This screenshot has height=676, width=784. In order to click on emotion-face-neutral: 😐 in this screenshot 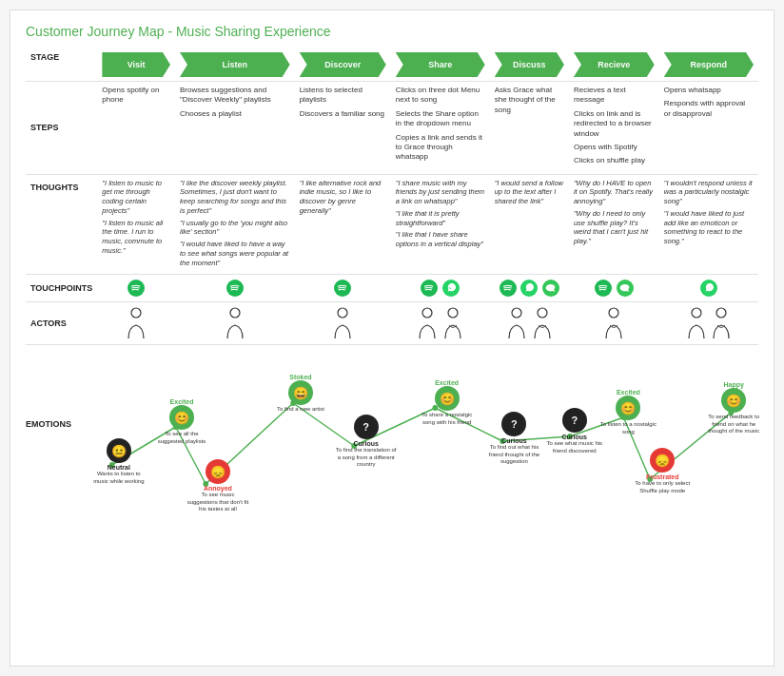, I will do `click(119, 451)`.